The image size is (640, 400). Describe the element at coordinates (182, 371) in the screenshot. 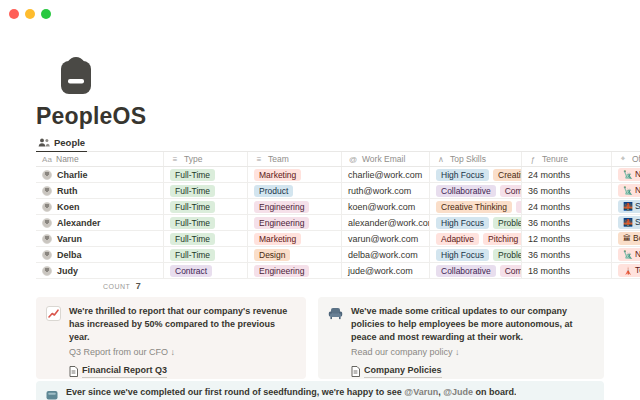

I see `financial-report-link: Financial Report Q3` at that location.